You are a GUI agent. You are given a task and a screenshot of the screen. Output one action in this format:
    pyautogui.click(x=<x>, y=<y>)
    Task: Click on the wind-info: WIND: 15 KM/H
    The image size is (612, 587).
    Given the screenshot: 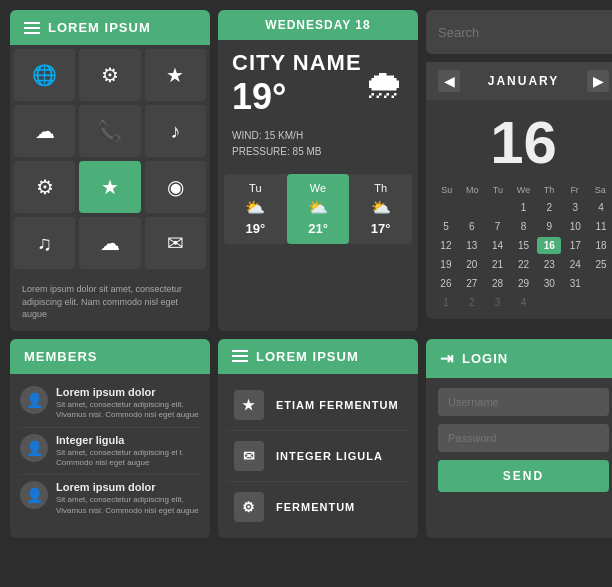 What is the action you would take?
    pyautogui.click(x=318, y=136)
    